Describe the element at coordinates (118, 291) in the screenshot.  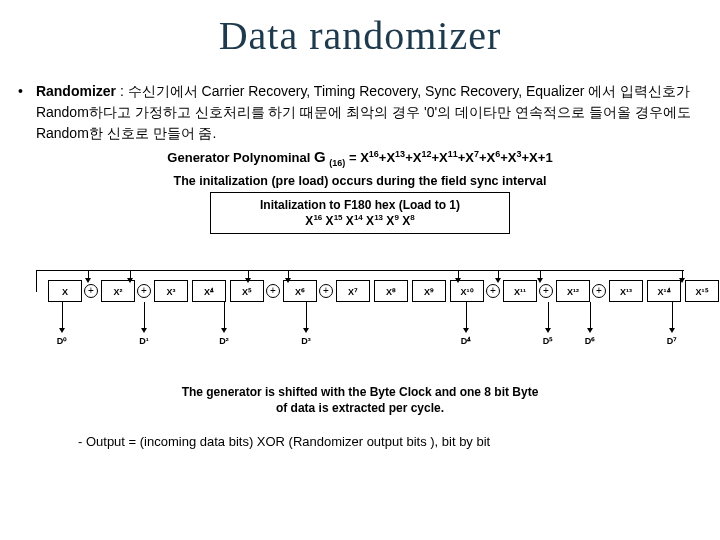
I see `register-x2: X²` at that location.